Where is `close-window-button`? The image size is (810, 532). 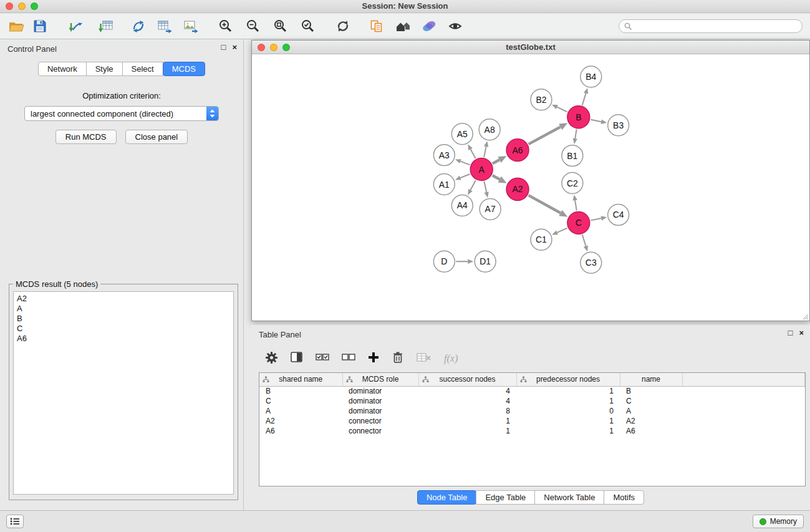 close-window-button is located at coordinates (9, 6).